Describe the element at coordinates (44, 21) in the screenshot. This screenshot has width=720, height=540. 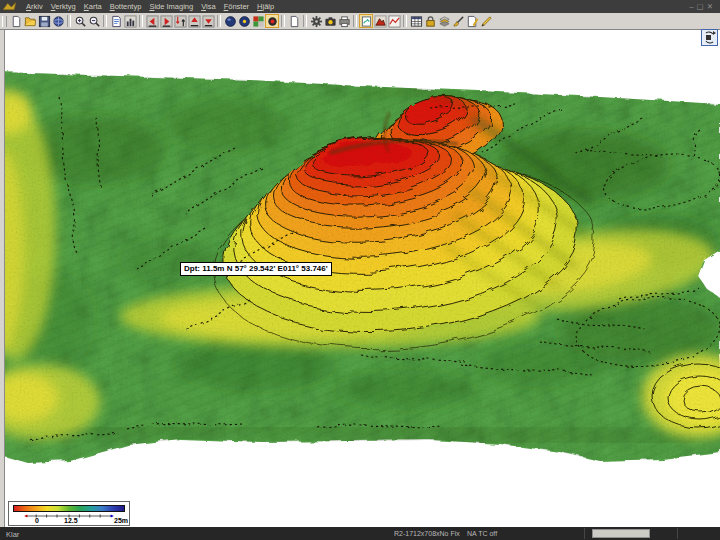
I see `save-button` at that location.